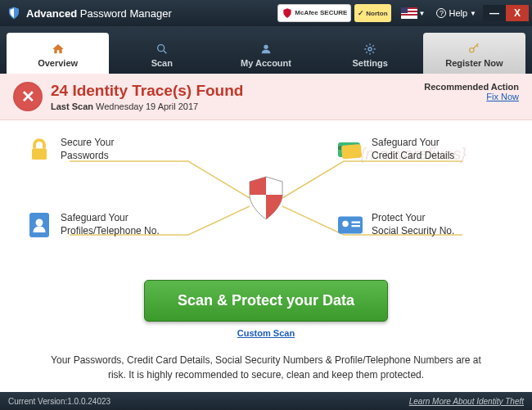 This screenshot has height=410, width=532. What do you see at coordinates (494, 13) in the screenshot?
I see `minimize-button: —` at bounding box center [494, 13].